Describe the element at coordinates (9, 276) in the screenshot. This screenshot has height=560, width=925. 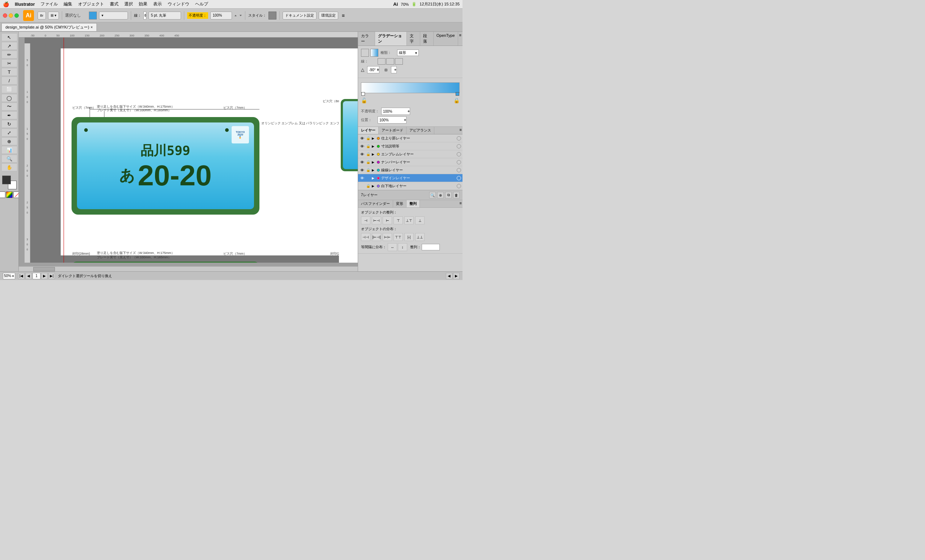
I see `zoom-input: 50%` at that location.